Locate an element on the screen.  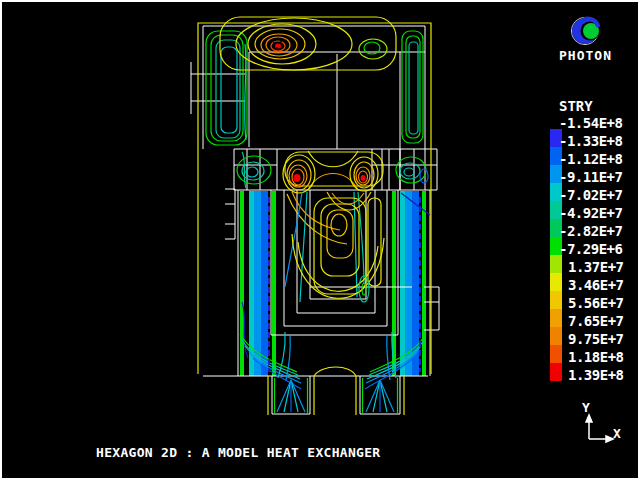
plot-title: HEXAGON 2D : A MODEL HEAT EXCHANGER is located at coordinates (238, 452).